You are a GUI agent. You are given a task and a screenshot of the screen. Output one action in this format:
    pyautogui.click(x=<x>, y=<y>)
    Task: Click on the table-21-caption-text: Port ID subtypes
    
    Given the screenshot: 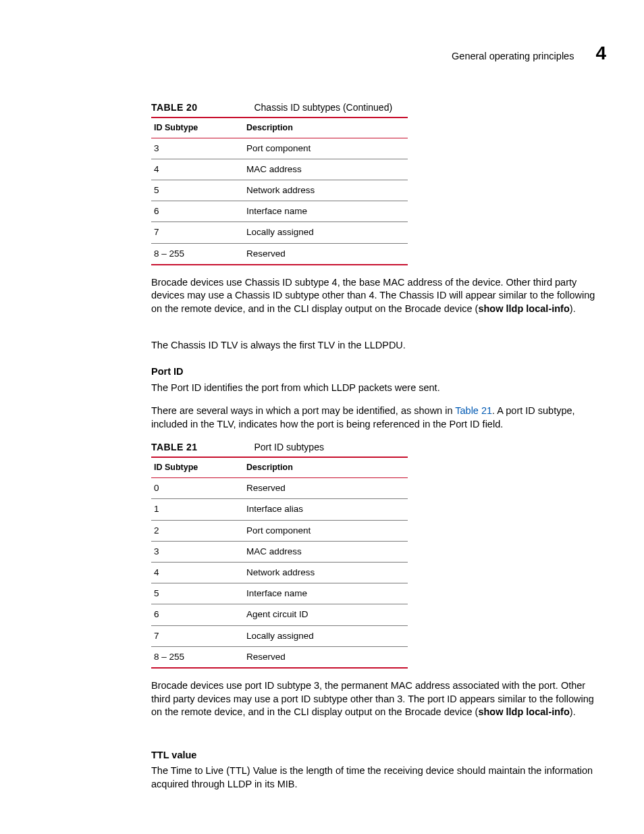 What is the action you would take?
    pyautogui.click(x=289, y=447)
    